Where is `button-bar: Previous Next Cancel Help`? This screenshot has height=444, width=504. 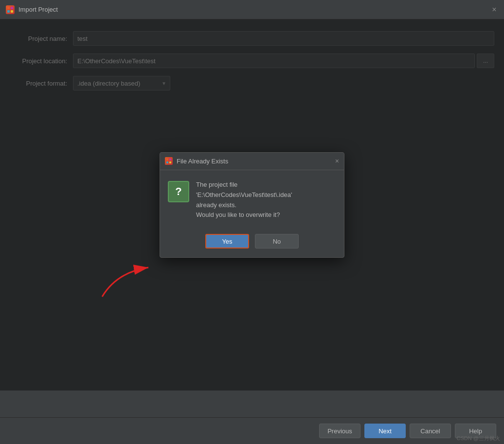
button-bar: Previous Next Cancel Help is located at coordinates (252, 431).